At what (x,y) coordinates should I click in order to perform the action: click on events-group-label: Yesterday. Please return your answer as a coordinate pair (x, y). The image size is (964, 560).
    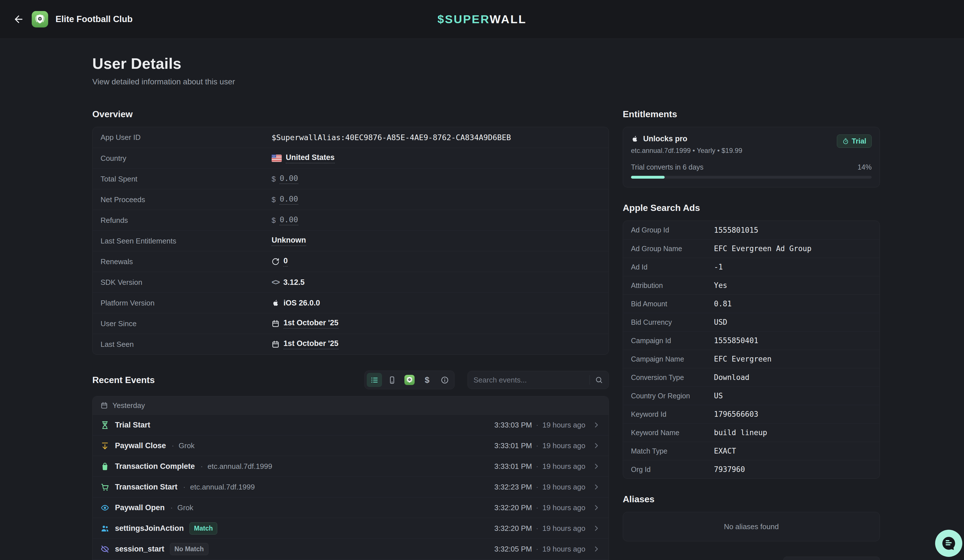
    Looking at the image, I should click on (129, 405).